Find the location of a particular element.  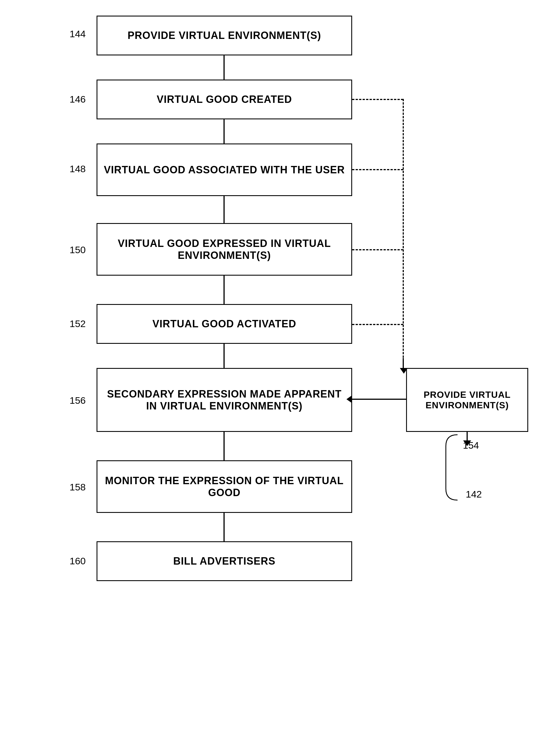

box-provide-virtual-env-right: PROVIDE VIRTUAL ENVIRONMENT(S) is located at coordinates (467, 400).